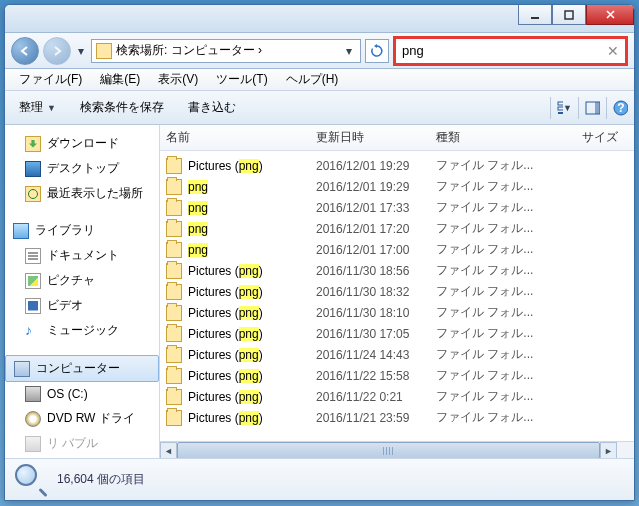 The width and height of the screenshot is (639, 506). I want to click on sidebar-item-downloads: ダウンロード, so click(82, 144).